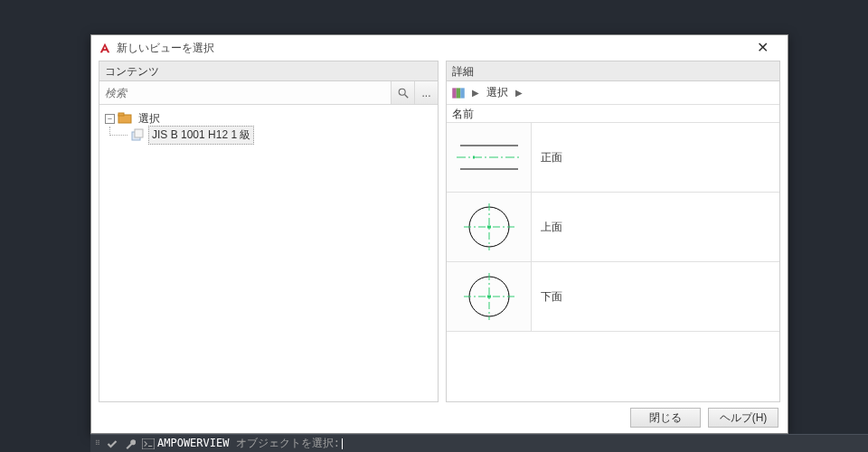 The height and width of the screenshot is (452, 868). I want to click on breadcrumb-item: 選択, so click(497, 92).